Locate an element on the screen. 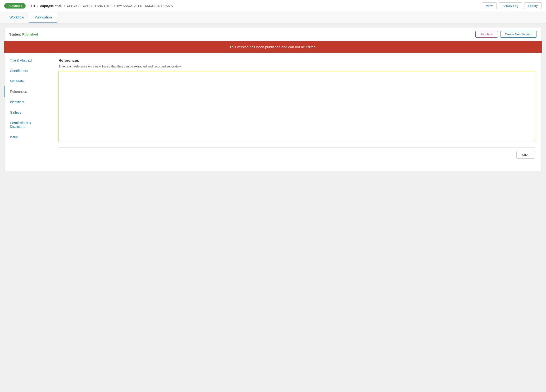  sidebar-item-contributors: Contributors is located at coordinates (28, 71).